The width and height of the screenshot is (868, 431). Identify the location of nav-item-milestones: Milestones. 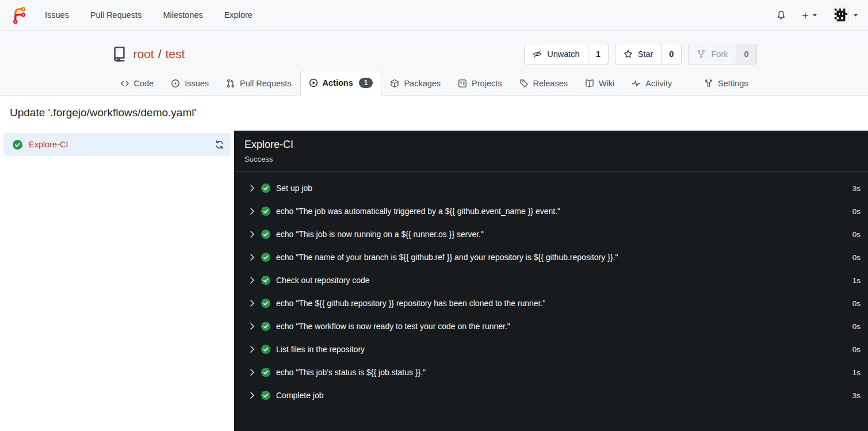
(183, 15).